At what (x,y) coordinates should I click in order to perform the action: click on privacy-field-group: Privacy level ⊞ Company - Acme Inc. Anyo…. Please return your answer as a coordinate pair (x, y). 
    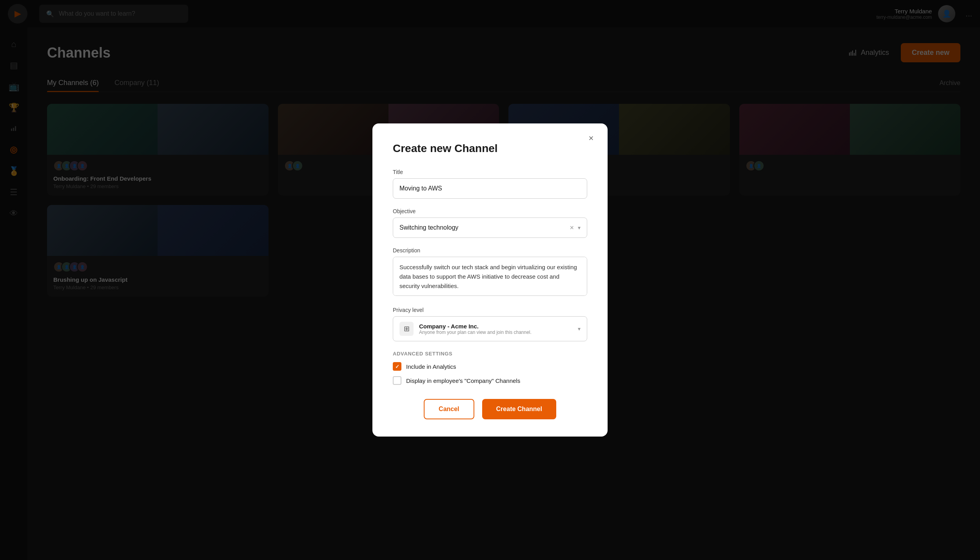
    Looking at the image, I should click on (490, 324).